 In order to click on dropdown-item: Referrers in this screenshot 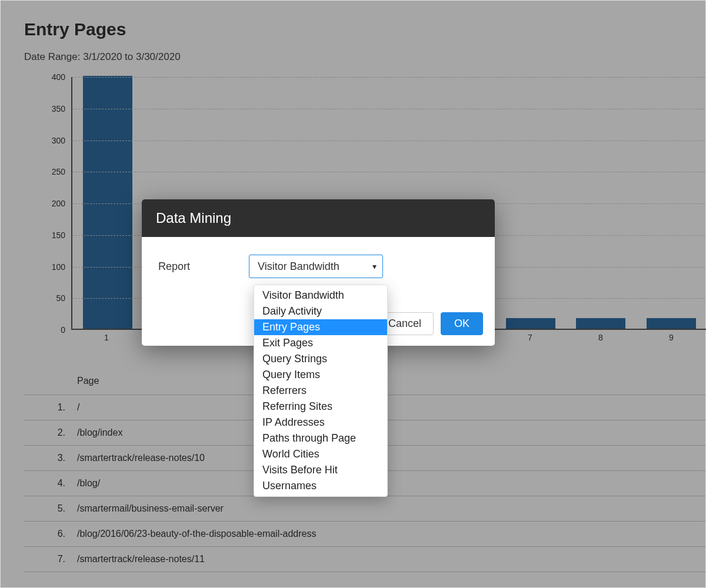, I will do `click(321, 390)`.